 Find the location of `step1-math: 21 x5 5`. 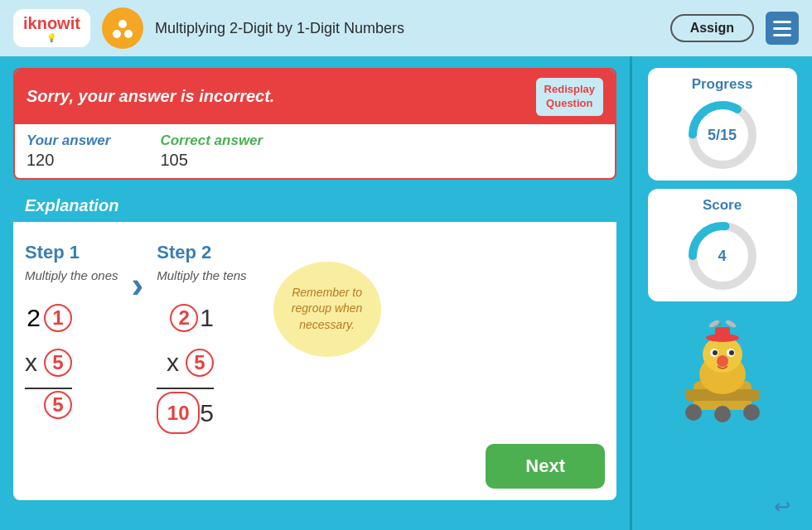

step1-math: 21 x5 5 is located at coordinates (48, 358).